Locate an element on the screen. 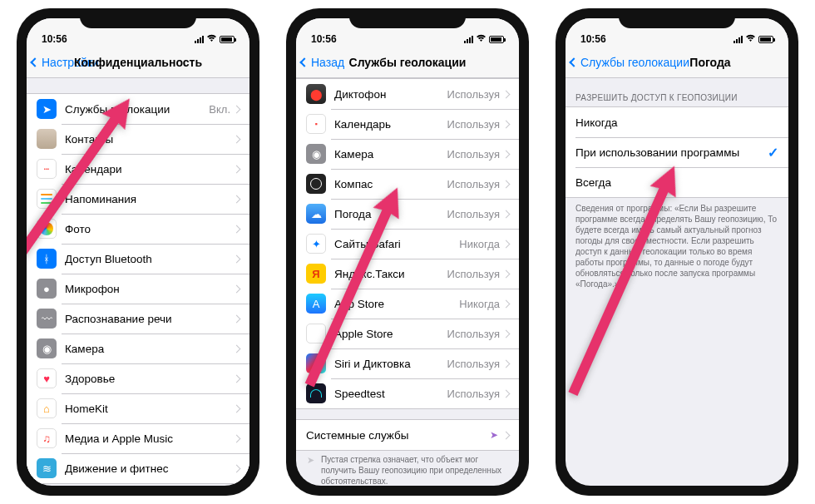 The width and height of the screenshot is (815, 504). app-icon: ♥ is located at coordinates (47, 378).